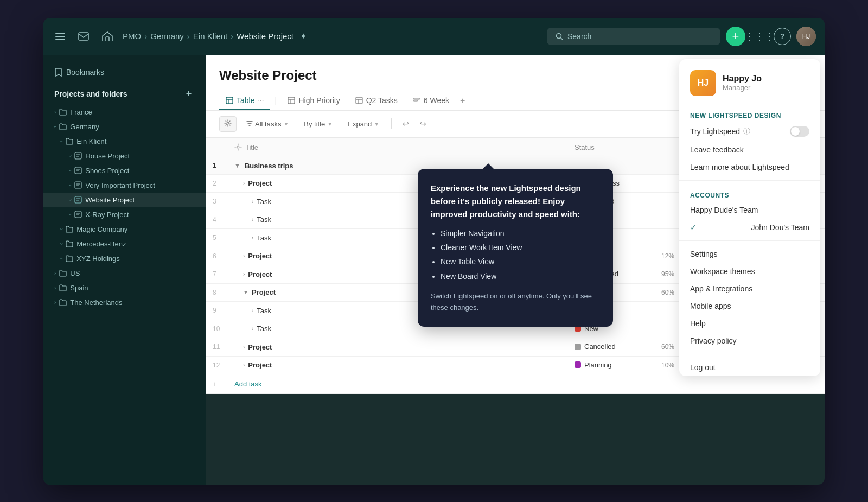 This screenshot has width=868, height=502. I want to click on sidebar-item-xyz: › XYZ Holdings, so click(125, 258).